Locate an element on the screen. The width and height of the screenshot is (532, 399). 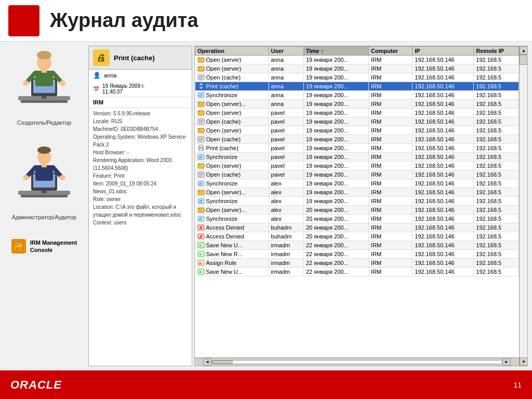
col-ip: IP is located at coordinates (443, 51).